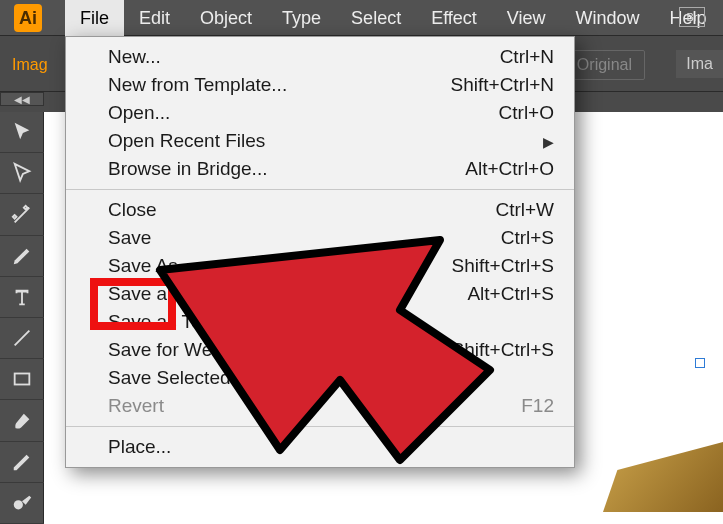  What do you see at coordinates (510, 169) in the screenshot?
I see `menu-item-shortcut: Alt+Ctrl+O` at bounding box center [510, 169].